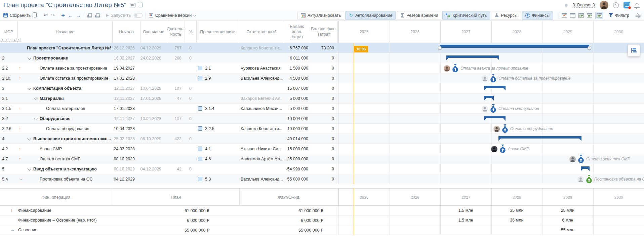 The width and height of the screenshot is (644, 236). I want to click on table-row: 4.7↑Оплата остатка СМР08.10.20294.6Аниси…, so click(322, 159).